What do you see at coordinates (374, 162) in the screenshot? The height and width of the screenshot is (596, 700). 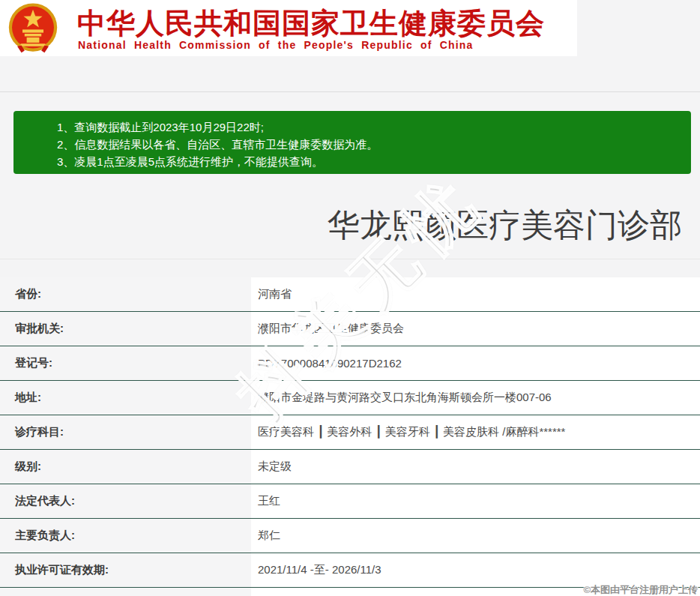 I see `notice-line: 3、凌晨1点至凌晨5点系统进行维护，不能提供查询。` at bounding box center [374, 162].